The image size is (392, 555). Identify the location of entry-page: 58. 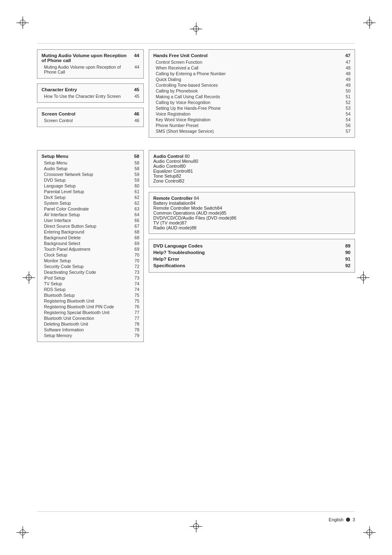
(137, 169).